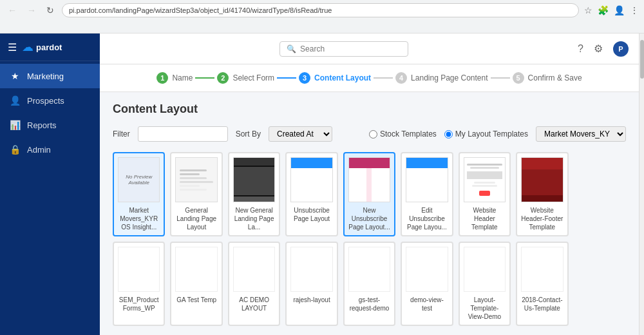 Image resolution: width=644 pixels, height=335 pixels. I want to click on template-name-gs-test-request: gs-test-request-demo, so click(370, 304).